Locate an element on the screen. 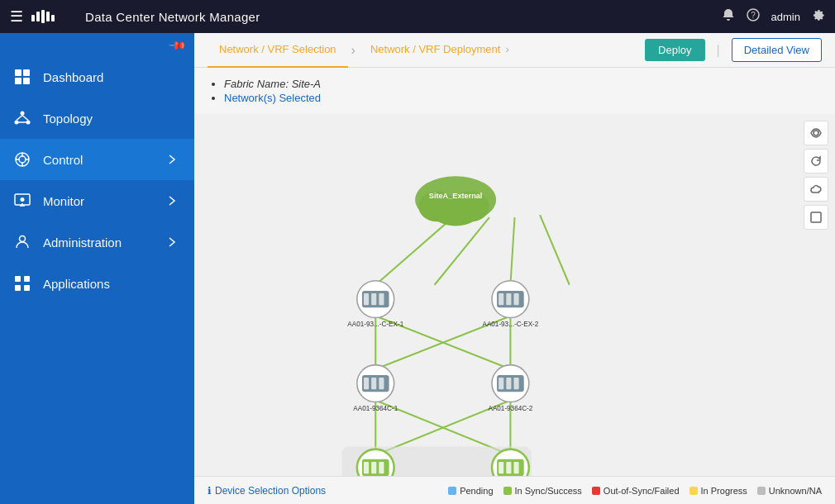 This screenshot has width=835, height=504. info-icon: ℹ is located at coordinates (210, 491).